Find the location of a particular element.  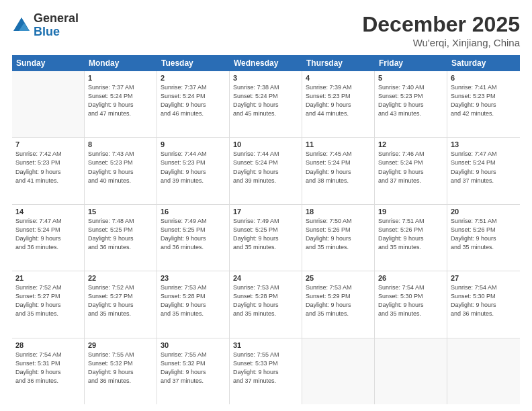

day-number: 24 is located at coordinates (266, 278).